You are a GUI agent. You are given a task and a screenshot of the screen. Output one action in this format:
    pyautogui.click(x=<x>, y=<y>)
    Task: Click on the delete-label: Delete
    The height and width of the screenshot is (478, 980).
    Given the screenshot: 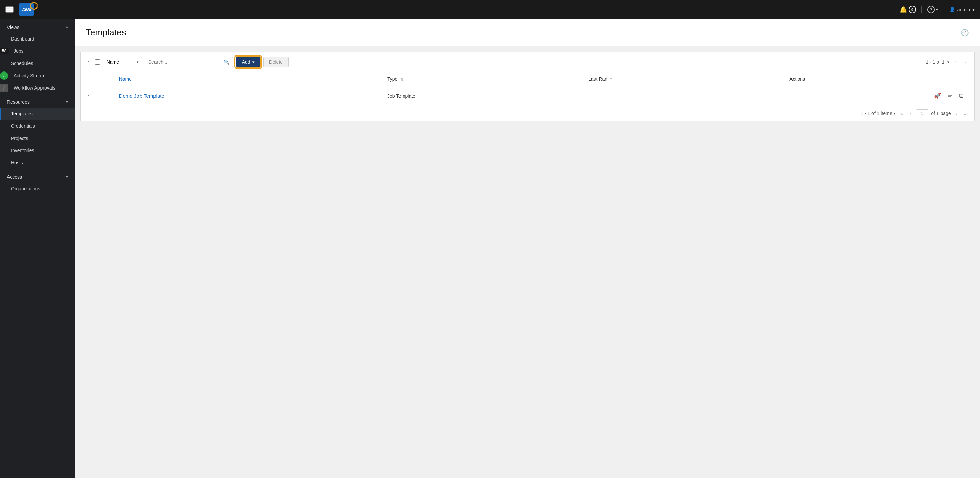 What is the action you would take?
    pyautogui.click(x=276, y=62)
    